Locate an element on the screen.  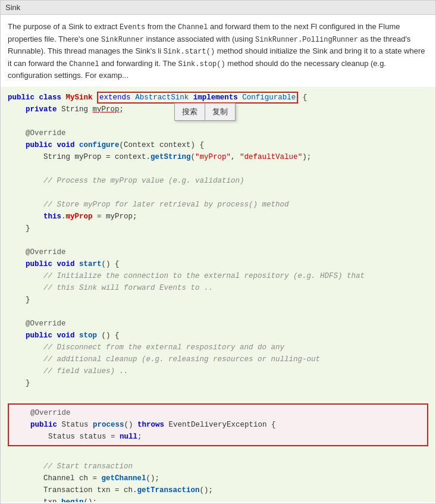
code-line-24: // field values) .. is located at coordinates (218, 371).